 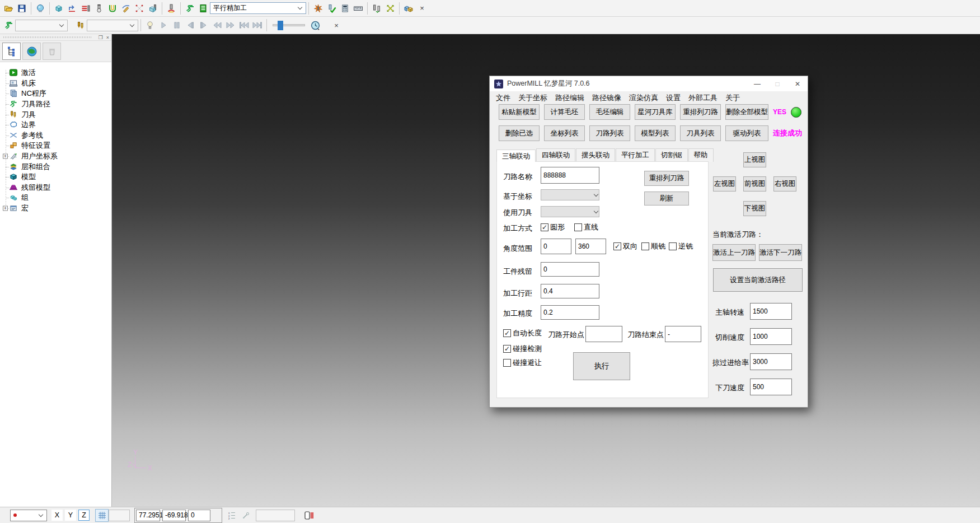 I want to click on collision-check-checkbox, so click(x=507, y=349).